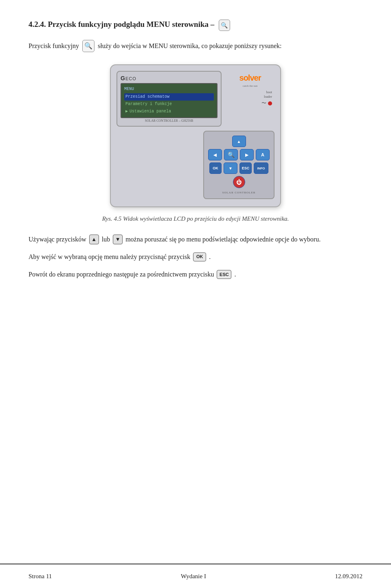  I want to click on lcd-row-1: Przesiad schematow, so click(169, 97).